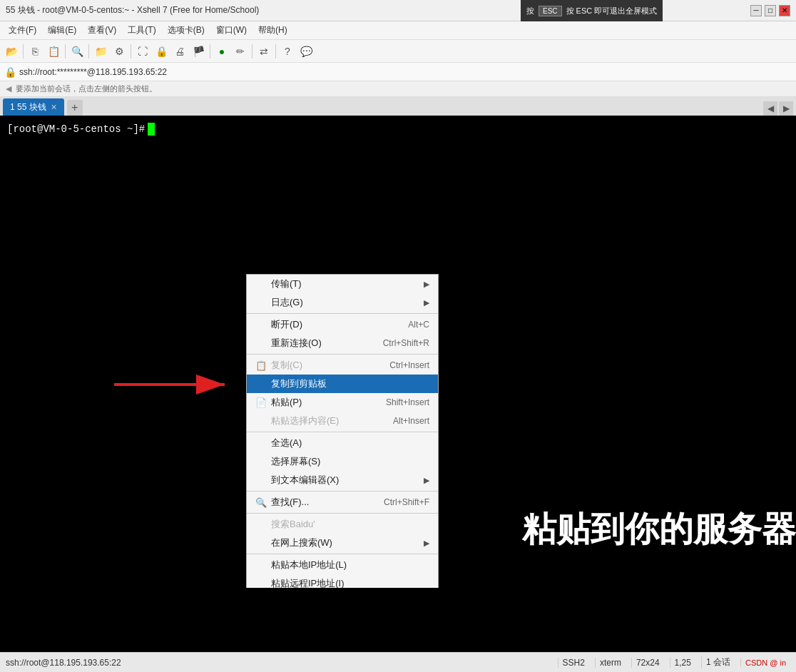 The height and width of the screenshot is (672, 796). Describe the element at coordinates (342, 431) in the screenshot. I see `context-menu: 传输(T) ▶ 日志(G) ▶ 断开(D) Alt+C 重新连接(O) Ctrl…` at that location.